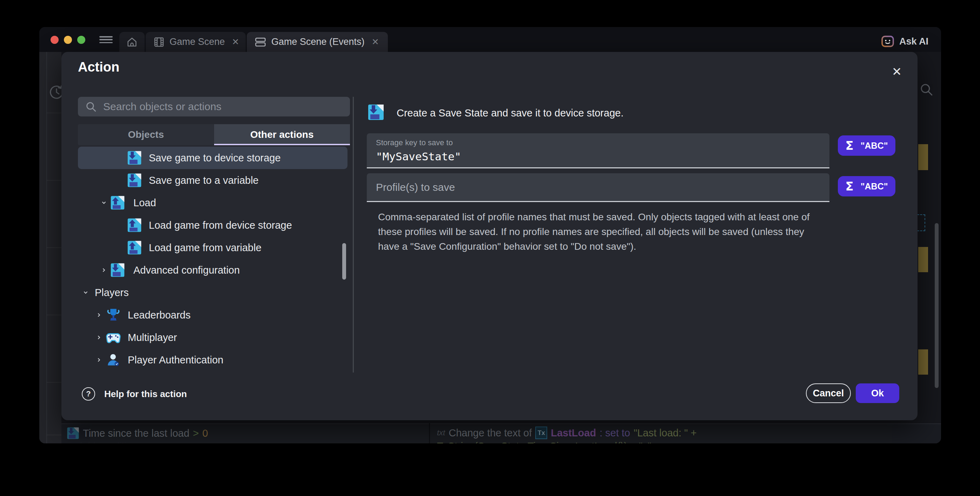  Describe the element at coordinates (490, 433) in the screenshot. I see `action-text: Change the text of` at that location.